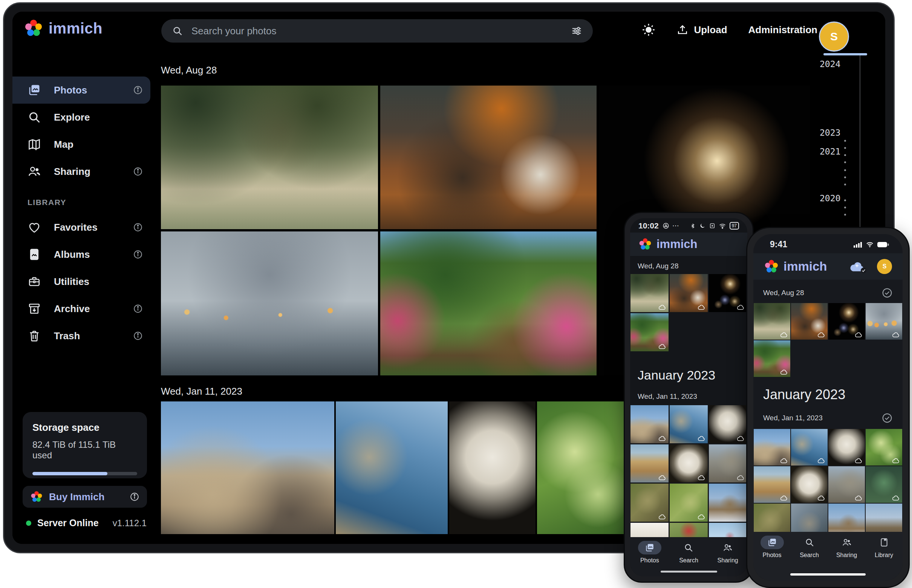 This screenshot has height=588, width=912. I want to click on sidebar-item-photos: Photos, so click(82, 90).